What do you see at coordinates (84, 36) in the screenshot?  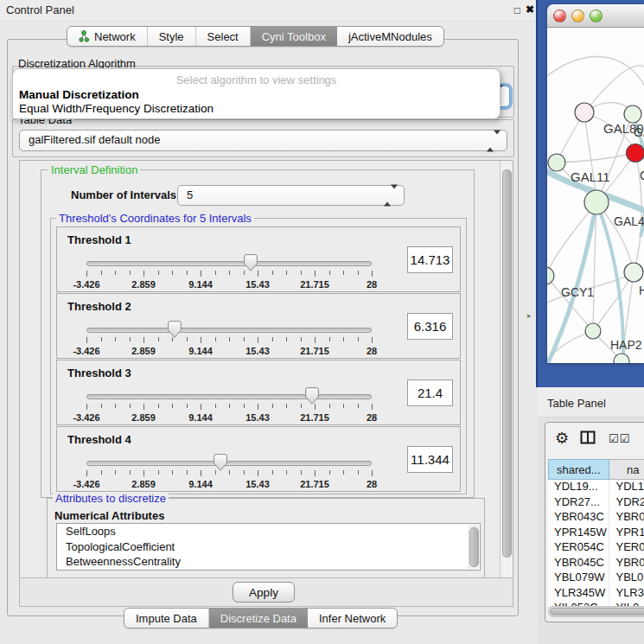 I see `network-icon` at bounding box center [84, 36].